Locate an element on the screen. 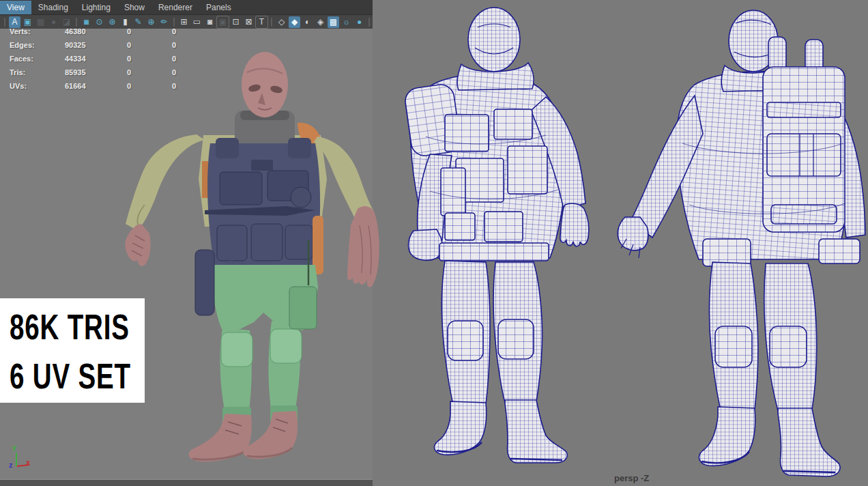 Image resolution: width=868 pixels, height=486 pixels. character-right-hand is located at coordinates (363, 247).